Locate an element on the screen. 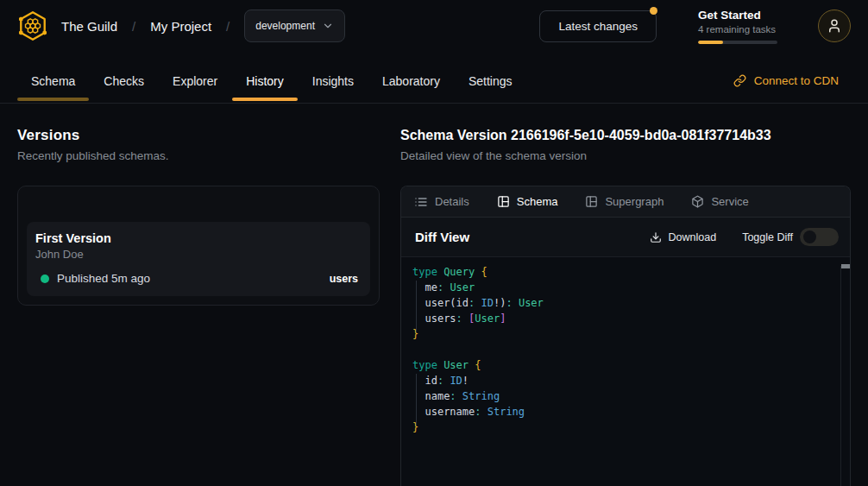  version-status: Published 5m ago is located at coordinates (104, 278).